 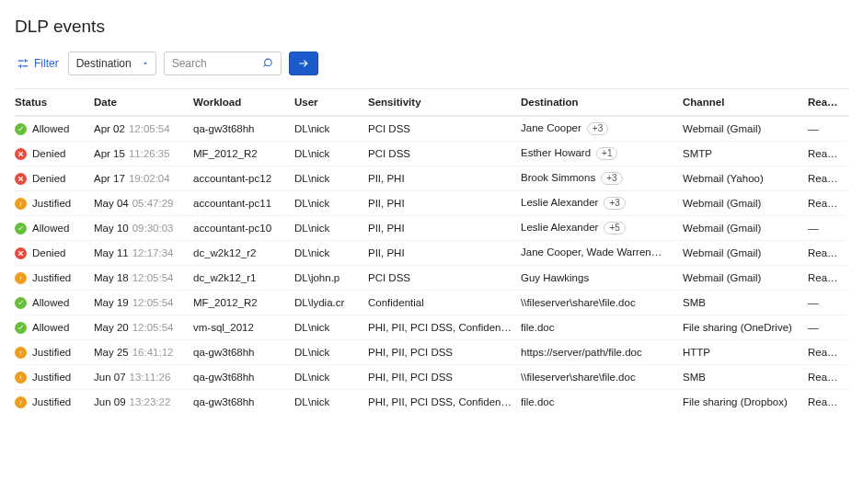 I want to click on table-row: AllowedApr 0212:05:54qa-gw3t68hhDL\nickP…, so click(x=432, y=129).